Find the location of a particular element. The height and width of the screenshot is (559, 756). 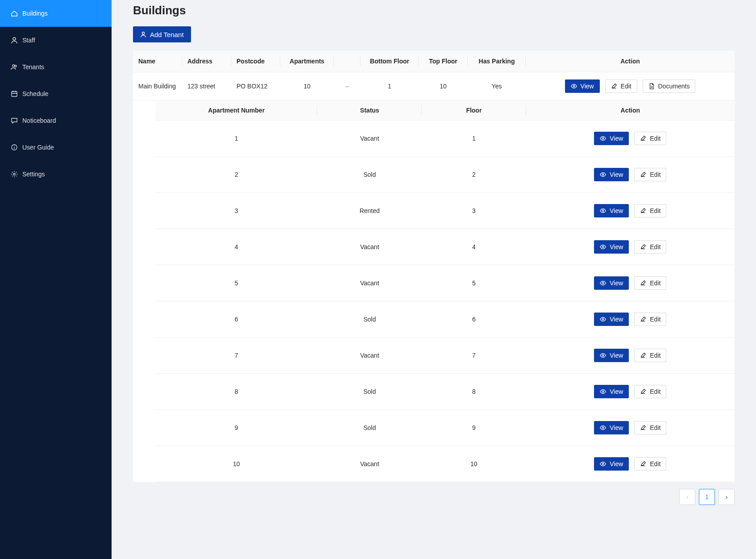

edit-building-button: Edit is located at coordinates (621, 86).